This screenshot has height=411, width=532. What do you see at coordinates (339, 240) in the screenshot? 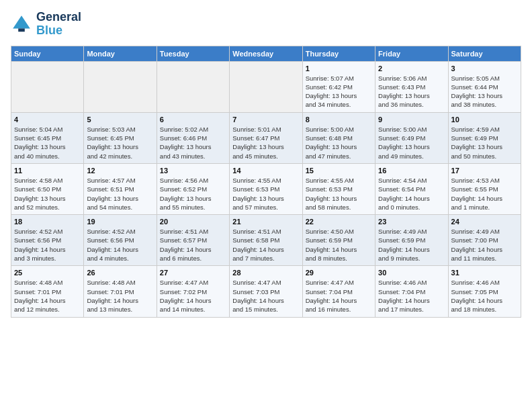
I see `calendar-cell: 22Sunrise: 4:50 AM Sunset: 6:59 PM Dayli…` at bounding box center [339, 240].